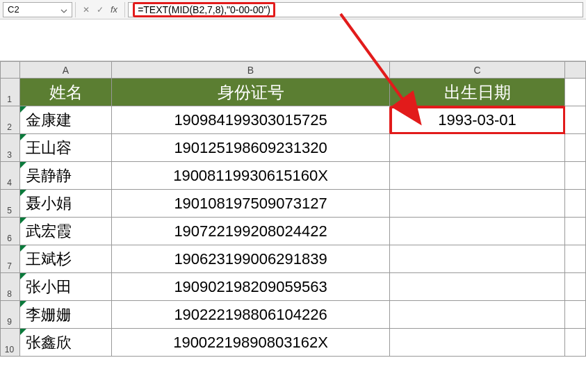 The image size is (586, 392). What do you see at coordinates (86, 10) in the screenshot?
I see `cancel-icon: ✕` at bounding box center [86, 10].